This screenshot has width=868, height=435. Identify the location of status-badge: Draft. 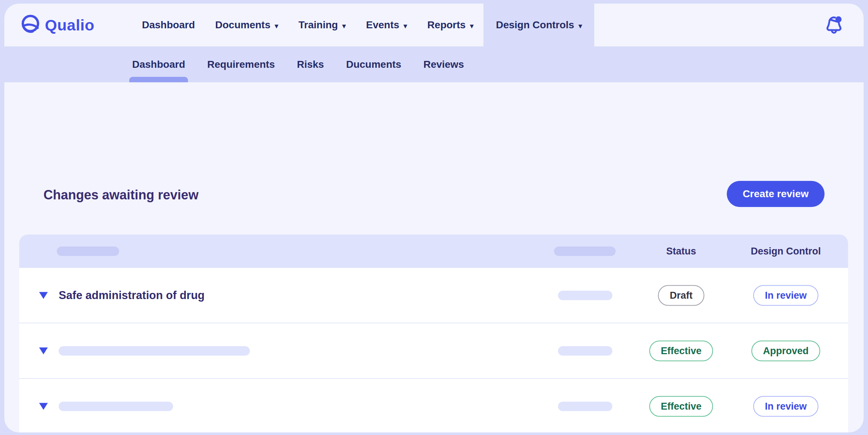
(681, 295).